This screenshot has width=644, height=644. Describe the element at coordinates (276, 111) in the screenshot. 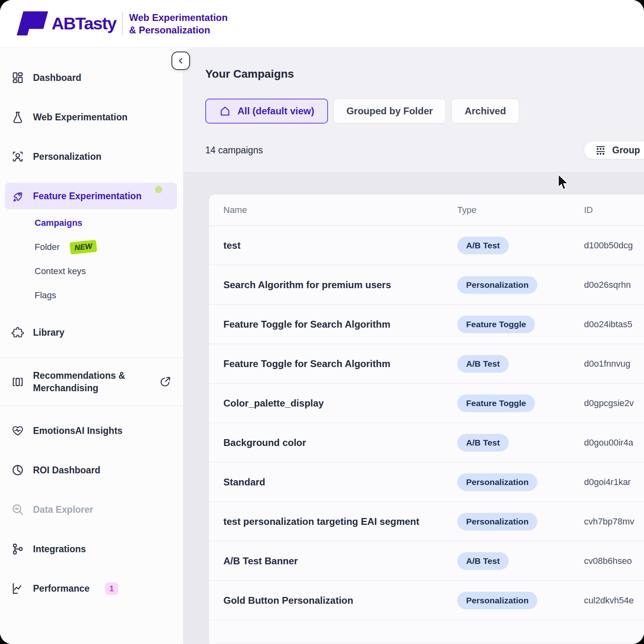

I see `tab-label: All (default view)` at that location.